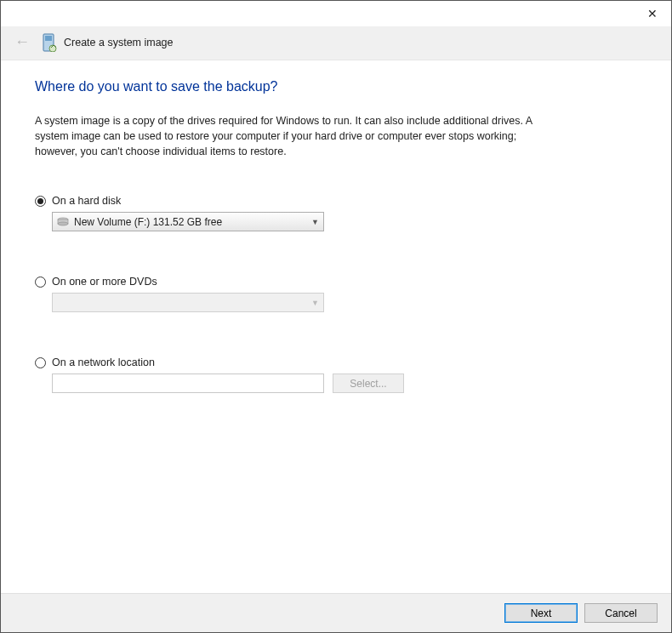 Image resolution: width=672 pixels, height=633 pixels. What do you see at coordinates (336, 613) in the screenshot?
I see `wizard-footer: Next Cancel` at bounding box center [336, 613].